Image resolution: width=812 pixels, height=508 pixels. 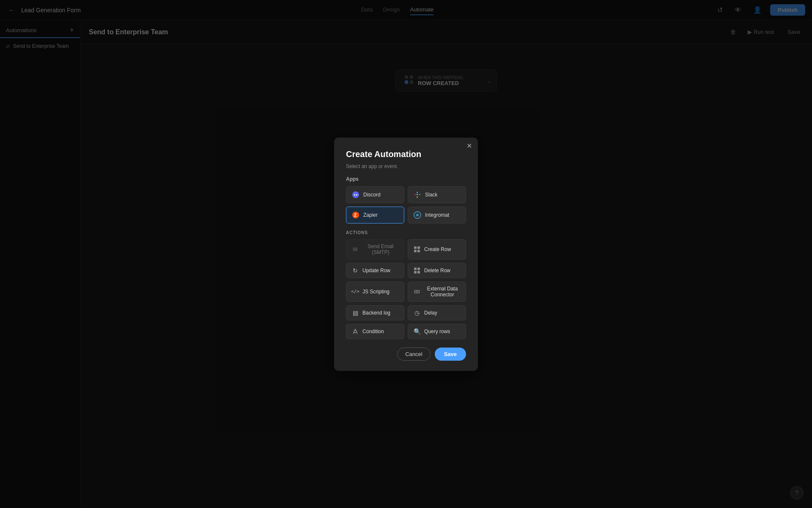 What do you see at coordinates (406, 289) in the screenshot?
I see `actions-grid: ✉ Send Email (SMTP) Create Row ↻ Update …` at bounding box center [406, 289].